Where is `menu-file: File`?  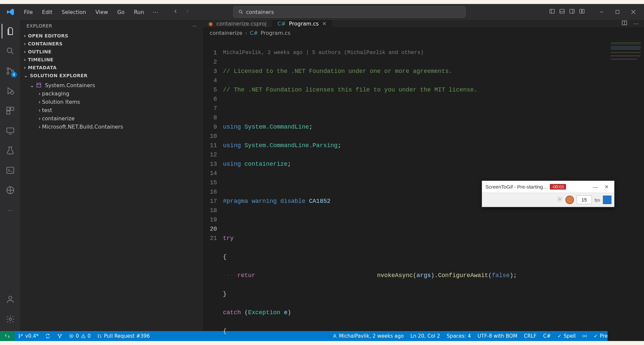
menu-file: File is located at coordinates (29, 12).